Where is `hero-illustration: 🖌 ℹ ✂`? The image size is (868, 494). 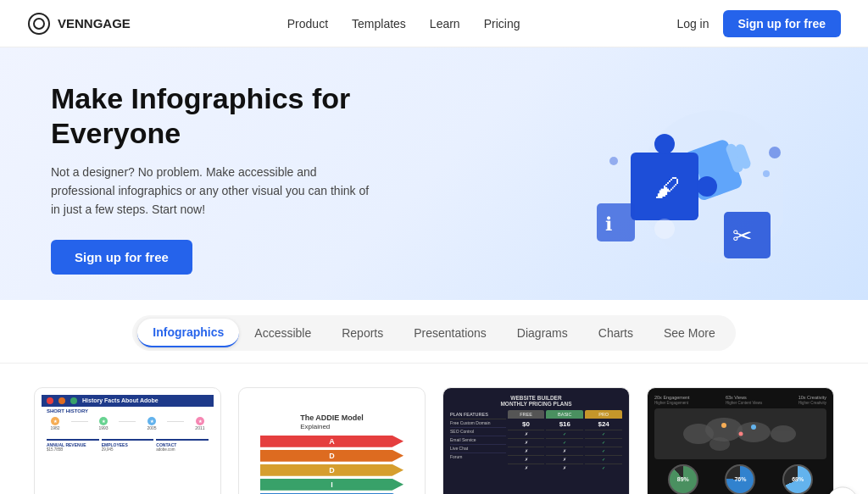 hero-illustration: 🖌 ℹ ✂ is located at coordinates (682, 178).